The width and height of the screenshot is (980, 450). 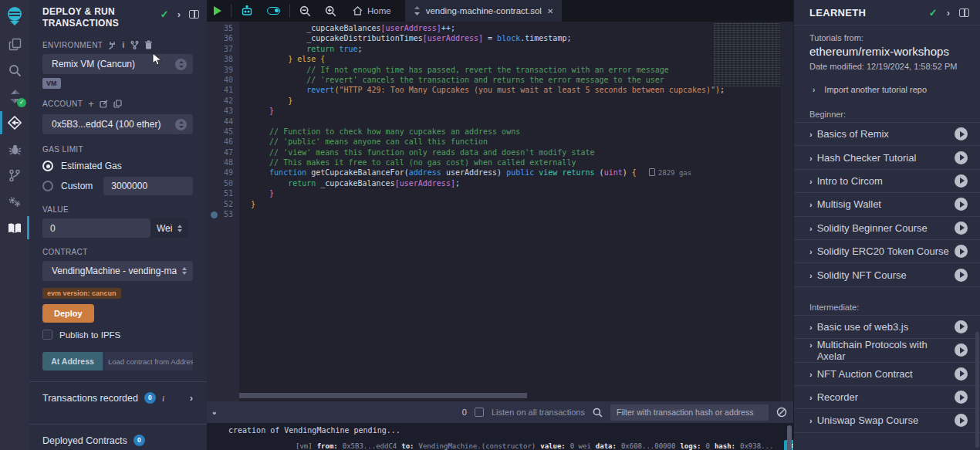 What do you see at coordinates (545, 445) in the screenshot?
I see `transaction-log-row: [vm]from:0x5B3...eddC4to:VendingMachine.…` at bounding box center [545, 445].